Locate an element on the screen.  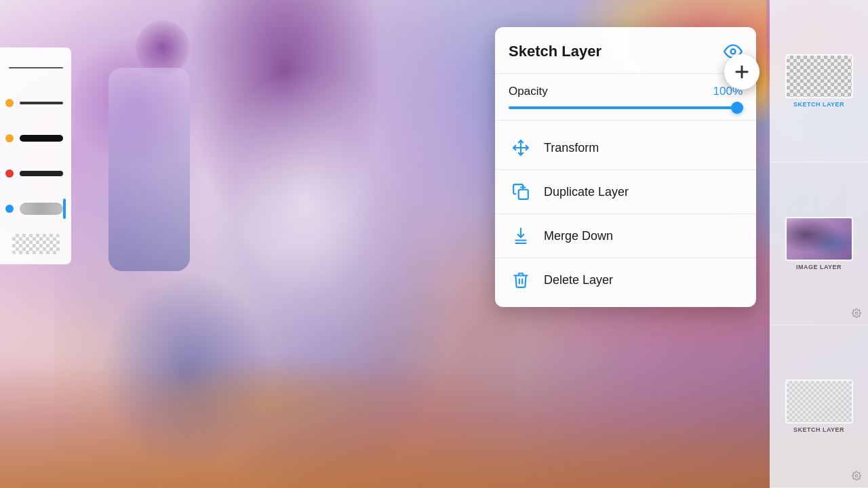
layer-thumb-image is located at coordinates (819, 239).